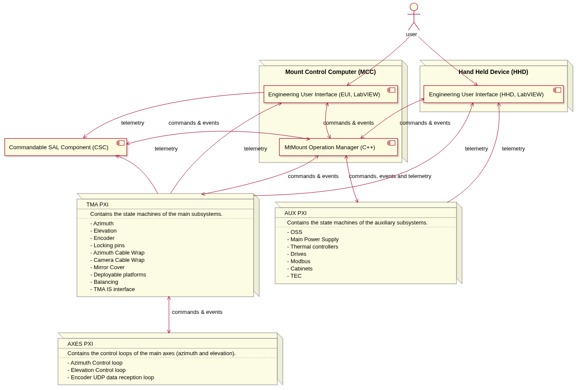 The image size is (588, 390). What do you see at coordinates (349, 123) in the screenshot?
I see `label-eui-opman: commands & events` at bounding box center [349, 123].